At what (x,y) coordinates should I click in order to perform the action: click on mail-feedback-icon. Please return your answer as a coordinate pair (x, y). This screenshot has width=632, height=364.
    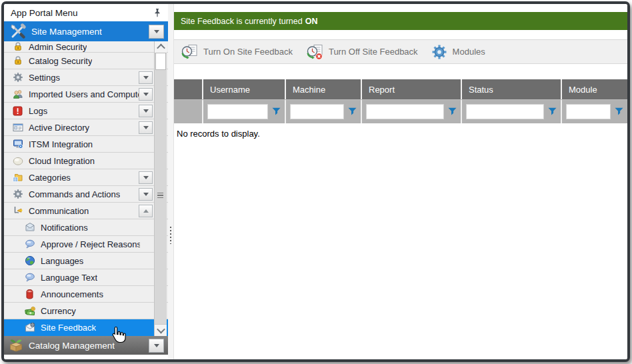
    Looking at the image, I should click on (29, 328).